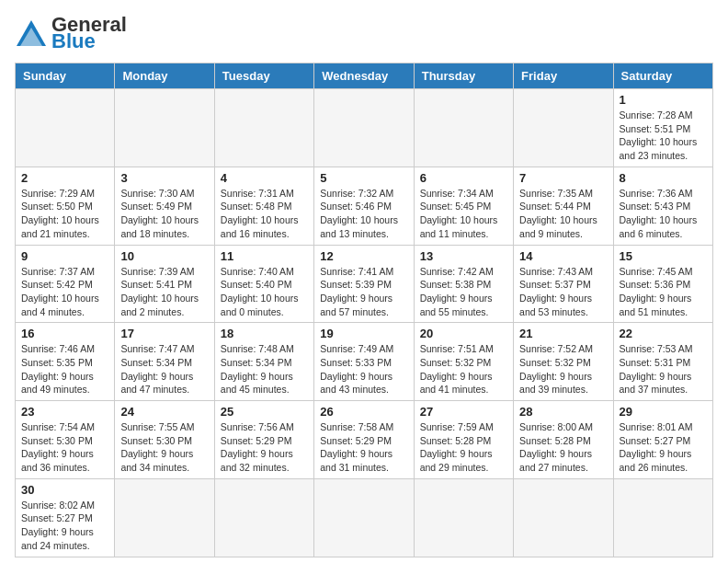 This screenshot has width=728, height=563. Describe the element at coordinates (364, 256) in the screenshot. I see `day-number: 12` at that location.